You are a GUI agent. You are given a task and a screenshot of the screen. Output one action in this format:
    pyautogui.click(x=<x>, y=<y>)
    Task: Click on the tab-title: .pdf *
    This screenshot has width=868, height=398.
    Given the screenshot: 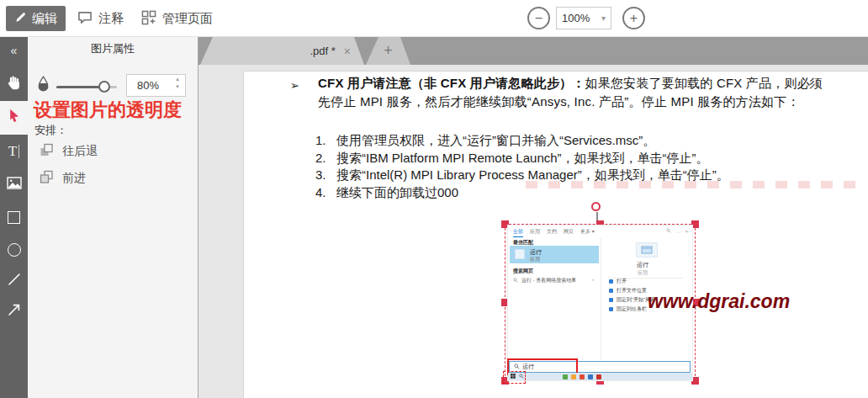 What is the action you would take?
    pyautogui.click(x=322, y=50)
    